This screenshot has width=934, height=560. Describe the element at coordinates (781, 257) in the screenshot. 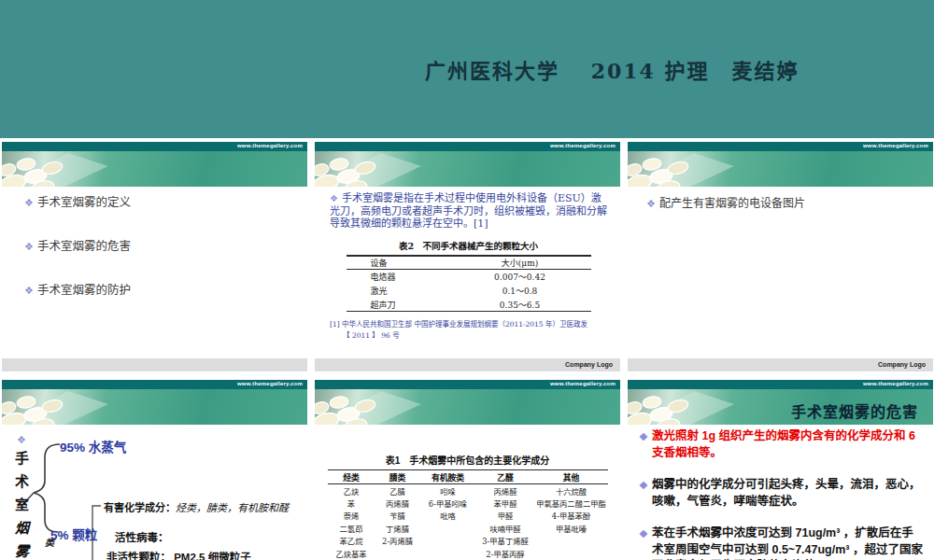

I see `slide-thumbnail-3: www.themegallery.com ❖配产生有害烟雾的电设备图片 Comp…` at that location.